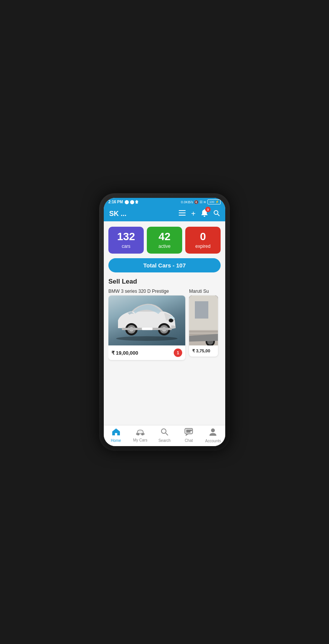 The width and height of the screenshot is (329, 644). What do you see at coordinates (164, 214) in the screenshot?
I see `app-toolbar: SK ... + 3` at bounding box center [164, 214].